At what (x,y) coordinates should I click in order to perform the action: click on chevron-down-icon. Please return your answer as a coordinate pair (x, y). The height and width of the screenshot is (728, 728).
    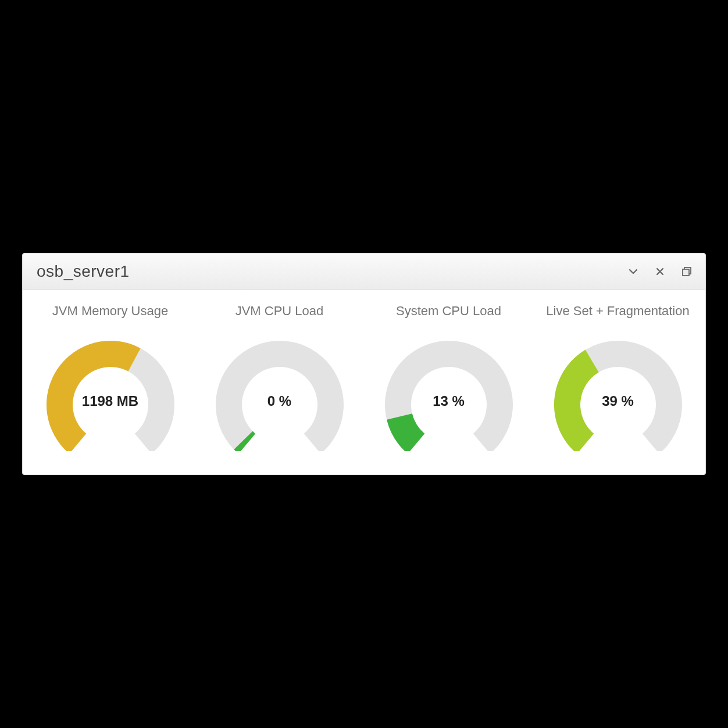
    Looking at the image, I should click on (633, 272).